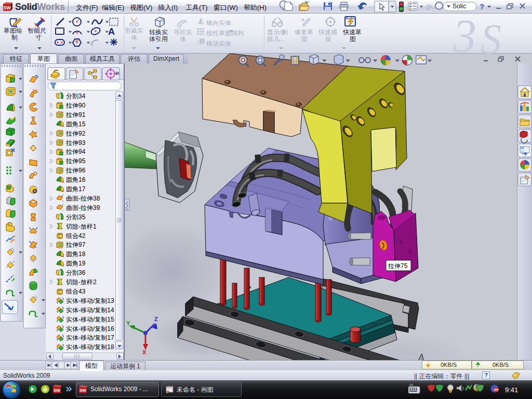 This screenshot has height=399, width=532. What do you see at coordinates (430, 7) in the screenshot?
I see `svg-text: 少..` at bounding box center [430, 7].